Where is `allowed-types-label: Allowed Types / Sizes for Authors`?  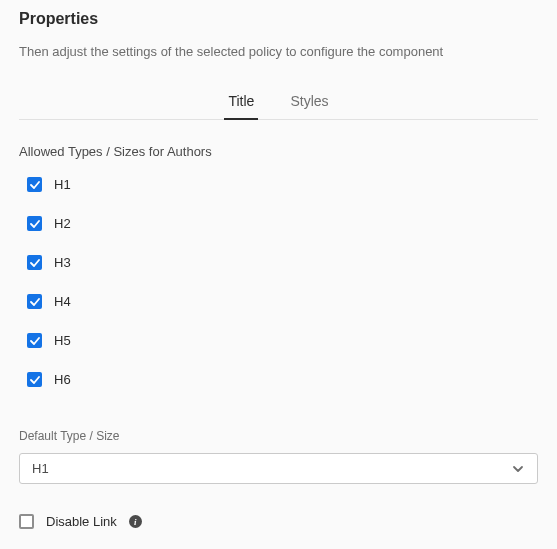
allowed-types-label: Allowed Types / Sizes for Authors is located at coordinates (278, 152).